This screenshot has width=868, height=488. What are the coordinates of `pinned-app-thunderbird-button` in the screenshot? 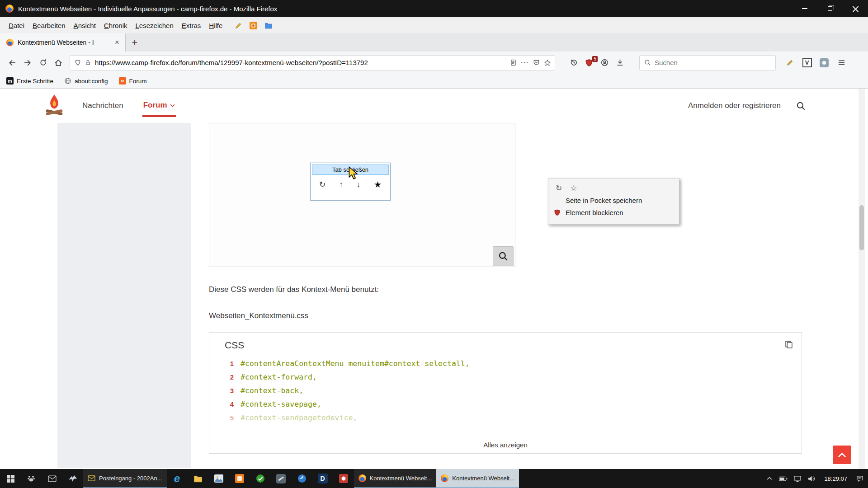 It's located at (302, 479).